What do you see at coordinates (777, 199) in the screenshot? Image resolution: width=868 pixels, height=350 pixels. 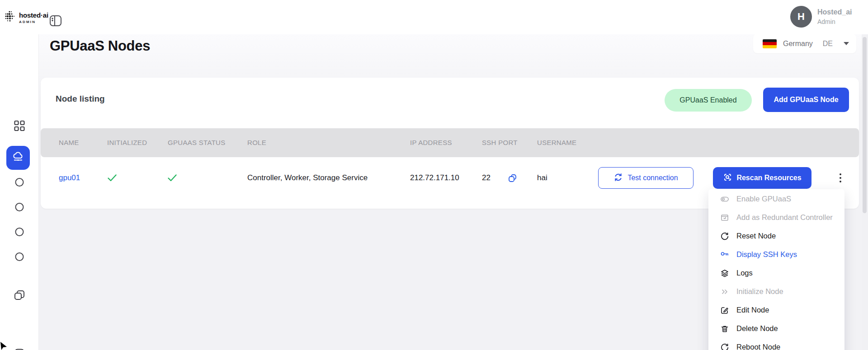 I see `menu-item-enable-gpuaas: Enable GPUaaS` at bounding box center [777, 199].